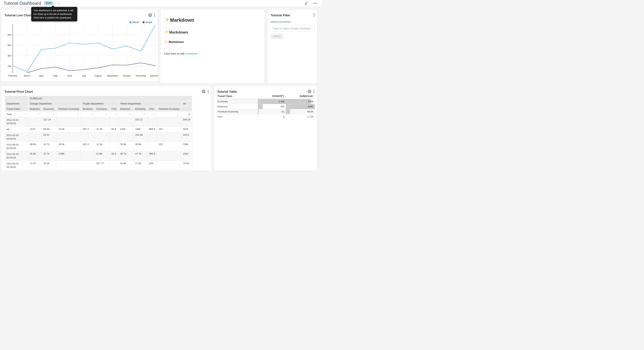 Image resolution: width=644 pixels, height=350 pixels. I want to click on origin-country-select: Type or Select [Origin Country], so click(292, 28).